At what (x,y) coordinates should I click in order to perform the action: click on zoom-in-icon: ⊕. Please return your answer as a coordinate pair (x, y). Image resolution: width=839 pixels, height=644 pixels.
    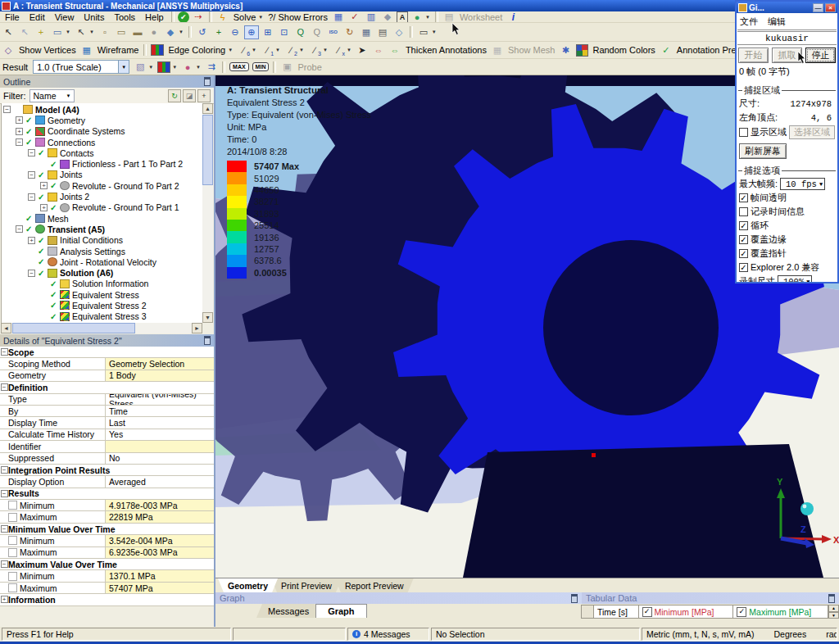
    Looking at the image, I should click on (252, 33).